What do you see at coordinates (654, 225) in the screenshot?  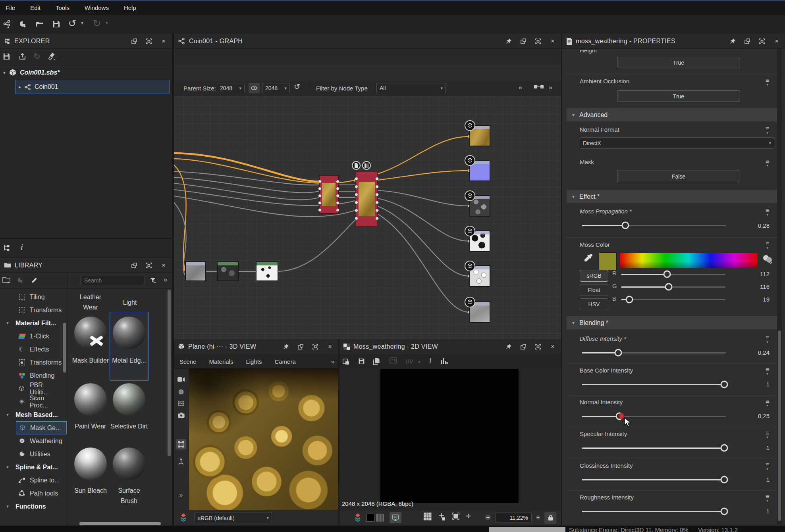 I see `moss-propagation-slider` at bounding box center [654, 225].